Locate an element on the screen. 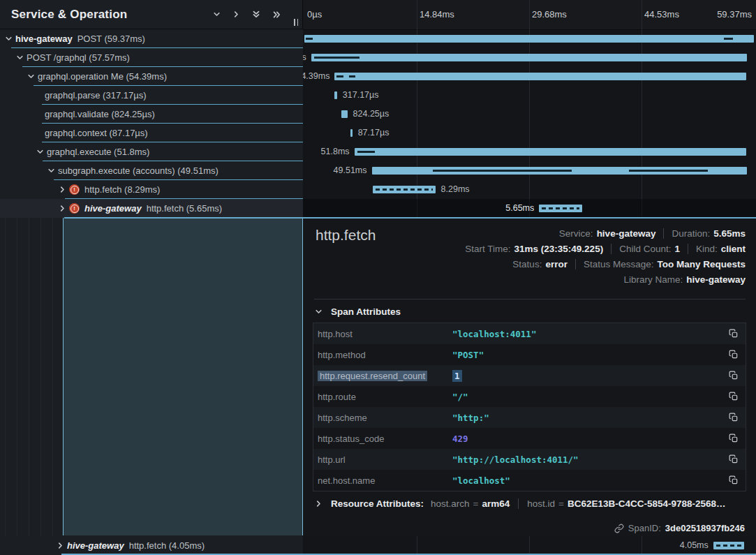 This screenshot has width=756, height=555. meta-value: 31ms (23:35:49.225) is located at coordinates (559, 249).